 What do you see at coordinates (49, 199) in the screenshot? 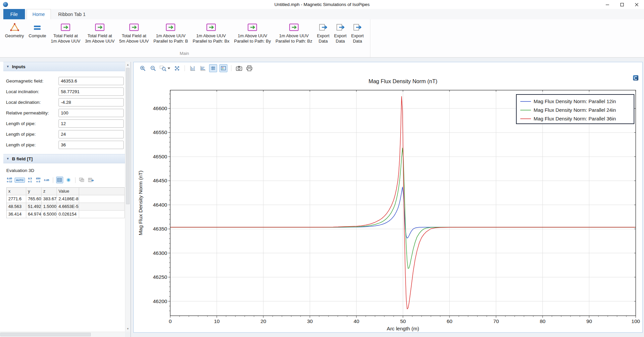
I see `table-cell: 383.67` at bounding box center [49, 199].